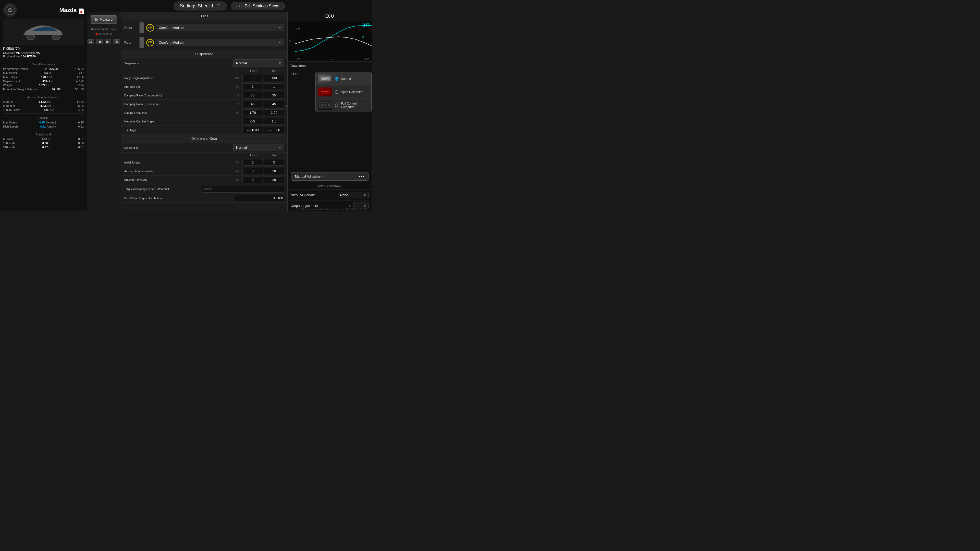  Describe the element at coordinates (240, 6) in the screenshot. I see `dots-icon: • • •` at that location.